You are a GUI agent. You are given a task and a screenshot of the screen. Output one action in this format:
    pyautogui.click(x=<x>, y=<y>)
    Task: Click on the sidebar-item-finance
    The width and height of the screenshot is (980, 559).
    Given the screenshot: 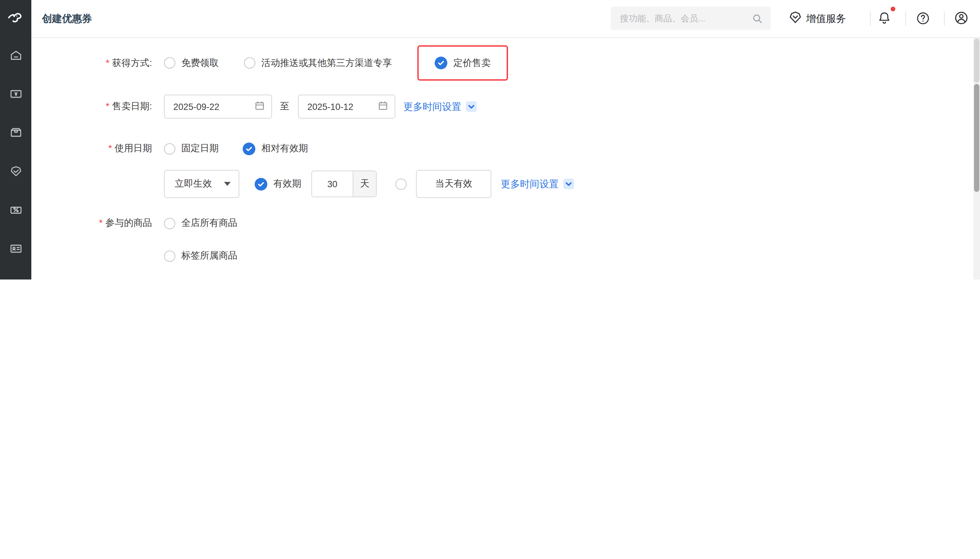 What is the action you would take?
    pyautogui.click(x=16, y=95)
    